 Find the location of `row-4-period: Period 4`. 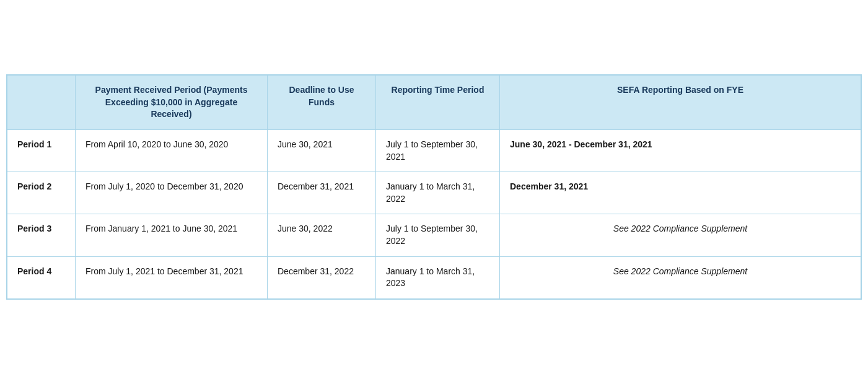

row-4-period: Period 4 is located at coordinates (42, 277).